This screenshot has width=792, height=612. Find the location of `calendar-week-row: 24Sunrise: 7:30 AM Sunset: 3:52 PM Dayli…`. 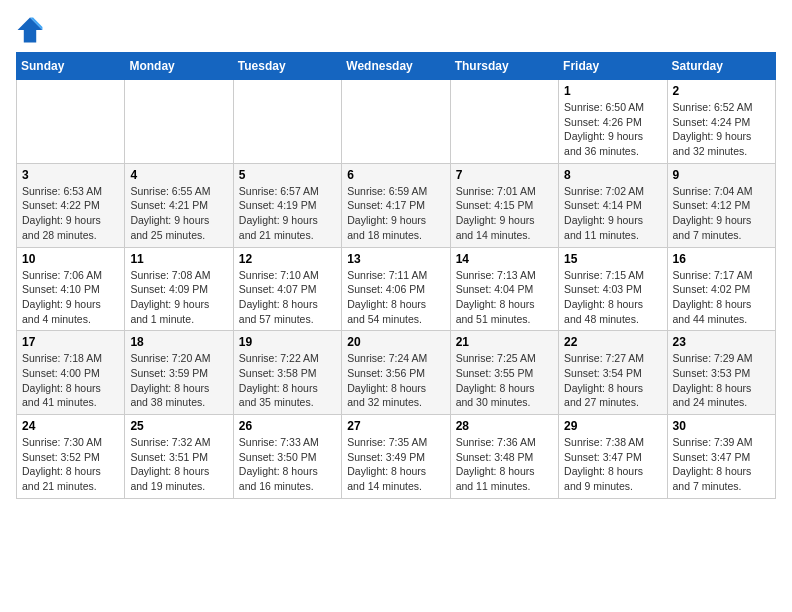

calendar-week-row: 24Sunrise: 7:30 AM Sunset: 3:52 PM Dayli… is located at coordinates (396, 457).